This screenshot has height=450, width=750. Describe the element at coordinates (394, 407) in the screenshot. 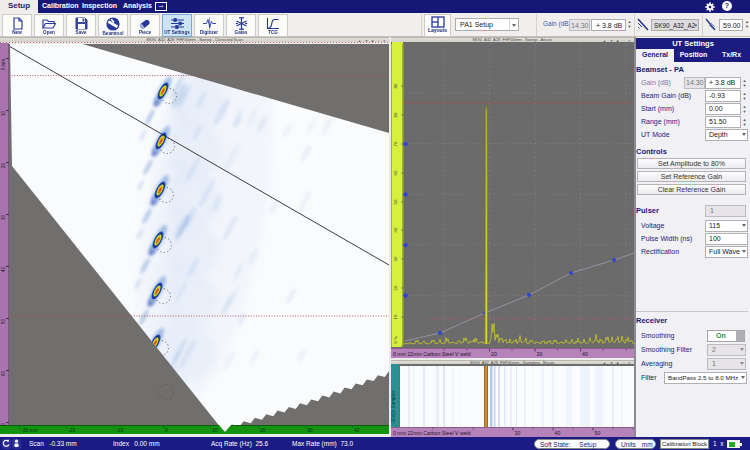

I see `svg-text: -30000 Samples` at that location.